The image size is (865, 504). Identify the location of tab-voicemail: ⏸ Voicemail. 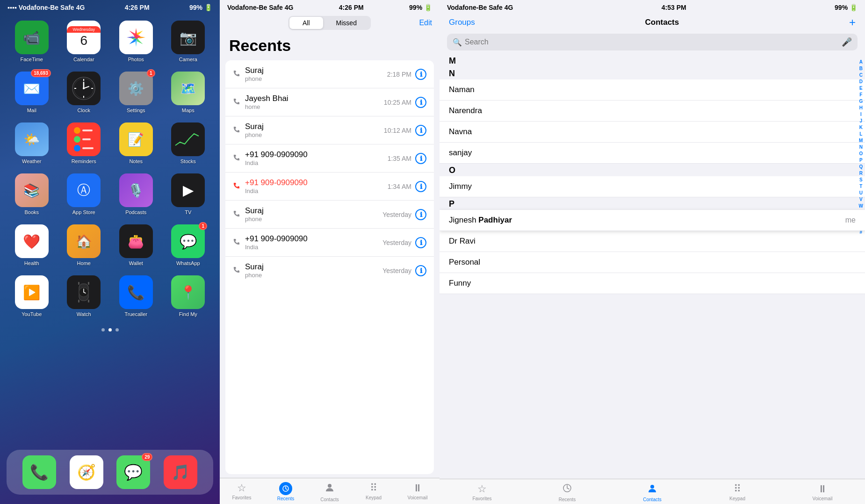
(418, 492).